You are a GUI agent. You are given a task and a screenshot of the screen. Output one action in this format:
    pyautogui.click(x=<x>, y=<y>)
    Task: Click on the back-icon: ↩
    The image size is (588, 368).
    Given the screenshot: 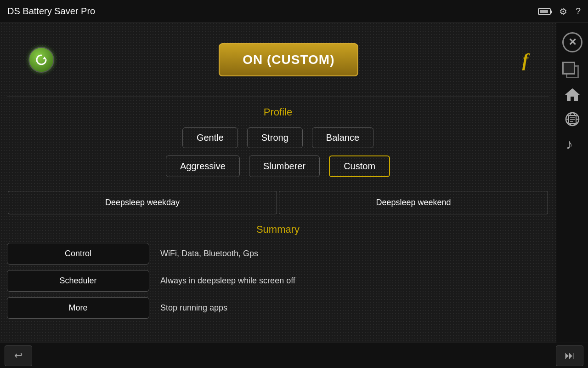 What is the action you would take?
    pyautogui.click(x=18, y=356)
    